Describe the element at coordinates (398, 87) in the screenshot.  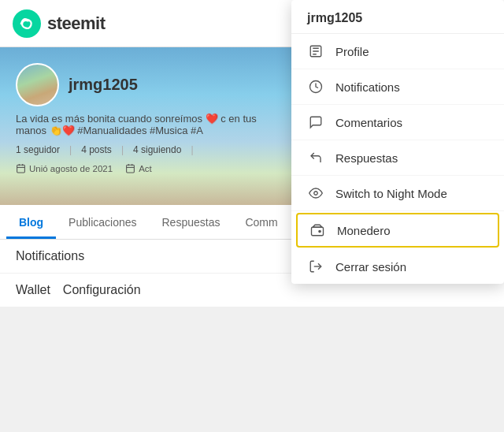
I see `dropdown-item-notifications: Notifications` at that location.